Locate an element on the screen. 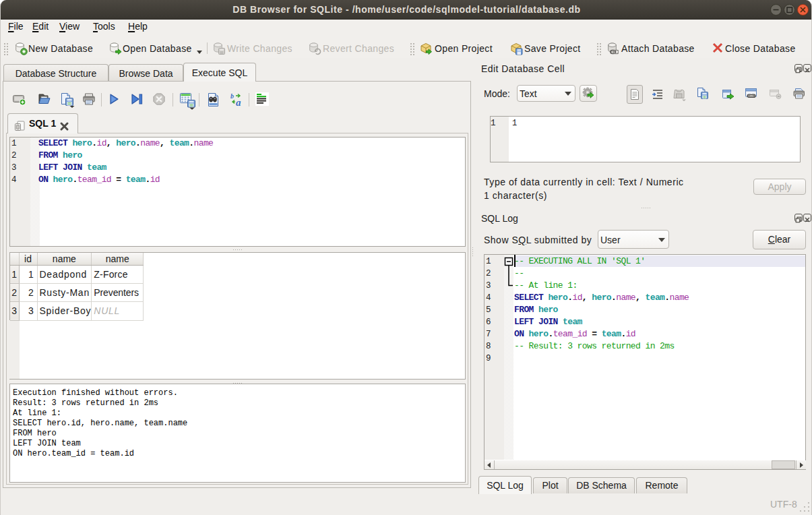 The image size is (812, 515). svg-text: a is located at coordinates (239, 102).